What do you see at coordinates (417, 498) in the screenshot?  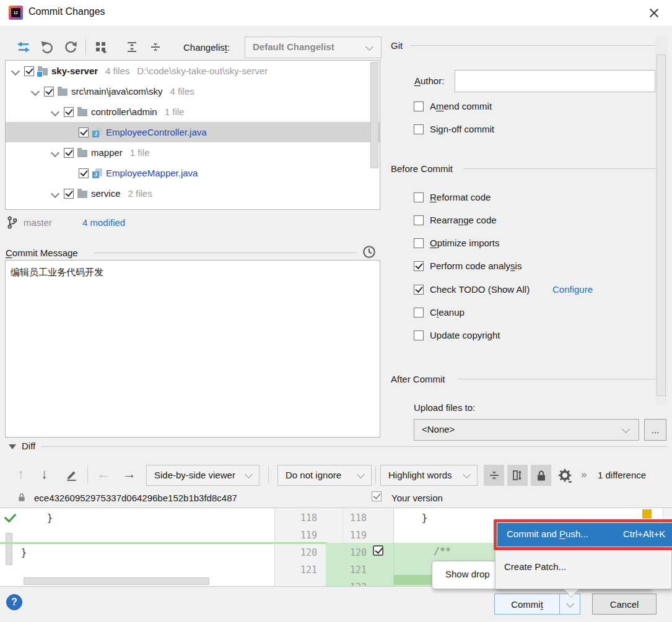 I see `right-revision-label: Your version` at bounding box center [417, 498].